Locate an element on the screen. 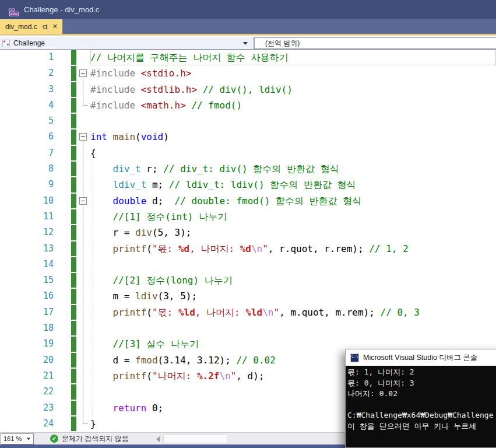  console-app-icon: C:\ is located at coordinates (354, 358).